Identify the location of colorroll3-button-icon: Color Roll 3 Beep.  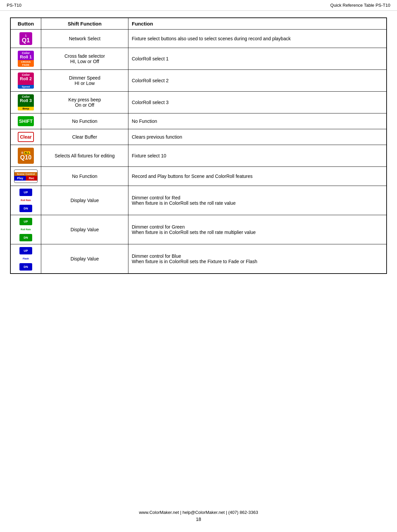
(26, 102).